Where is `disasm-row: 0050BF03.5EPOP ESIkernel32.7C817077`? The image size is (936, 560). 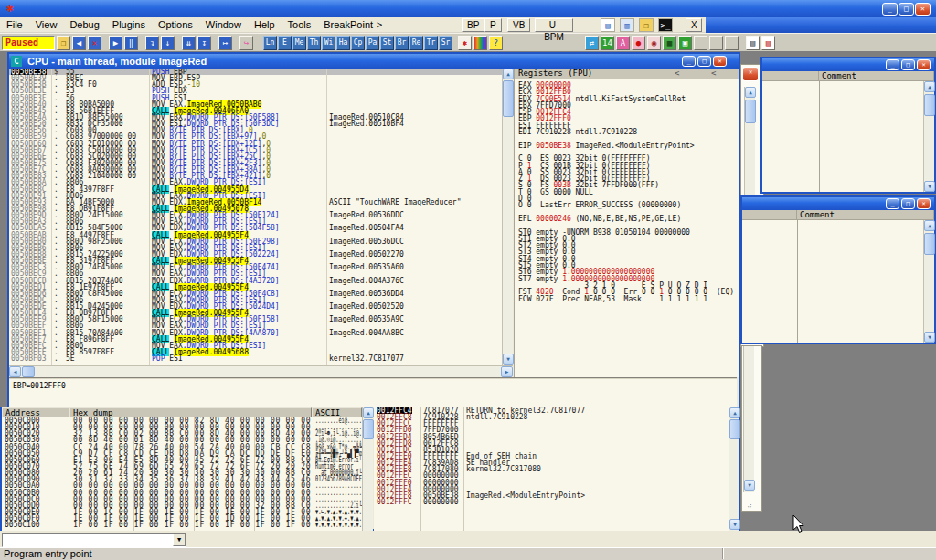 disasm-row: 0050BF03.5EPOP ESIkernel32.7C817077 is located at coordinates (256, 358).